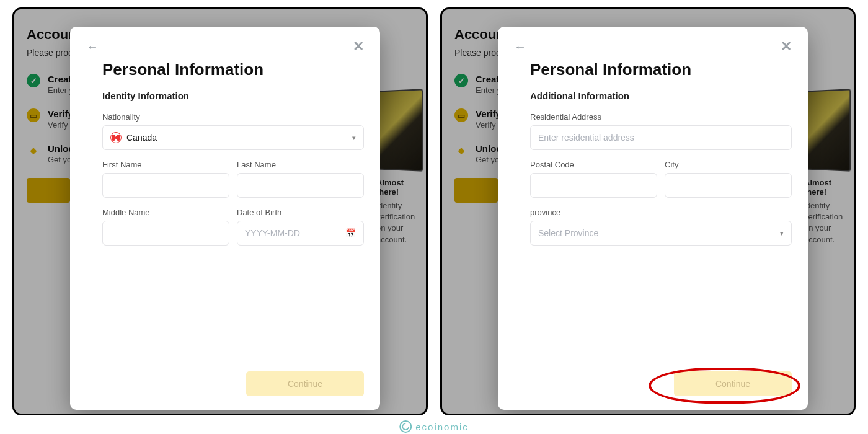 The image size is (868, 434). I want to click on province-select: Select Province ▾, so click(661, 233).